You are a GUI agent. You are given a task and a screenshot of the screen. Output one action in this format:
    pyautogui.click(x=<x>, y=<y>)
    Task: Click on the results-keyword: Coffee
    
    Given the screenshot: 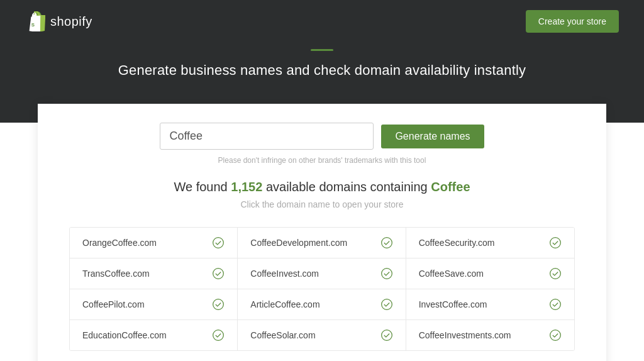 What is the action you would take?
    pyautogui.click(x=450, y=187)
    